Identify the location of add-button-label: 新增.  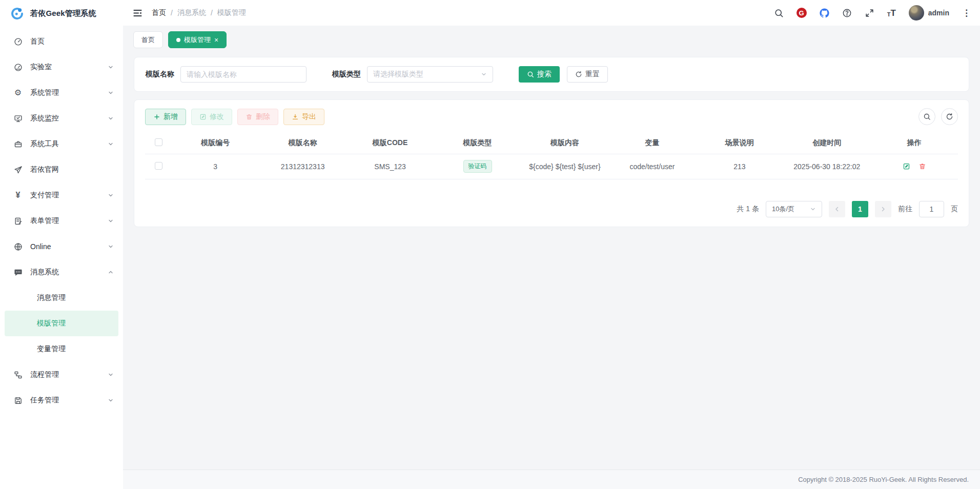
(171, 117).